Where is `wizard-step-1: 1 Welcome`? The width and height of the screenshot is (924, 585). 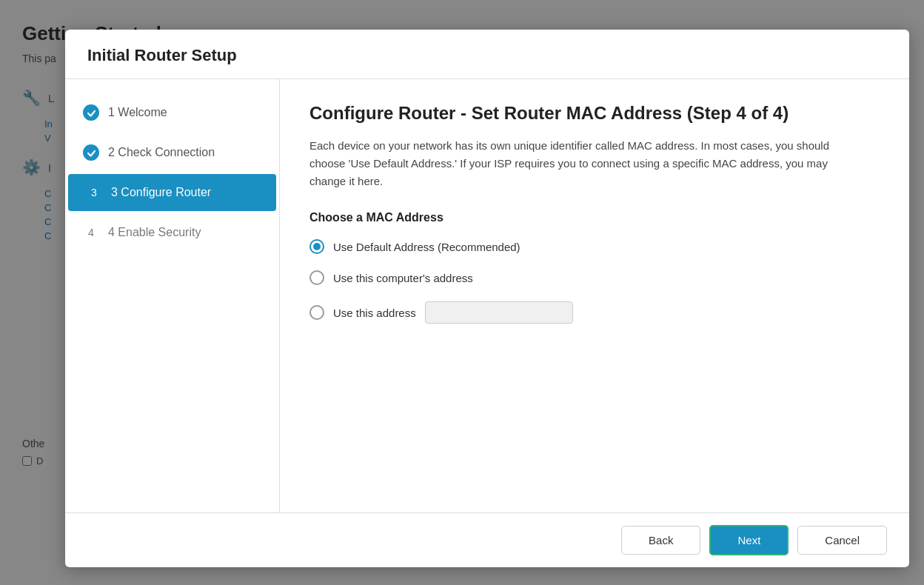 wizard-step-1: 1 Welcome is located at coordinates (172, 113).